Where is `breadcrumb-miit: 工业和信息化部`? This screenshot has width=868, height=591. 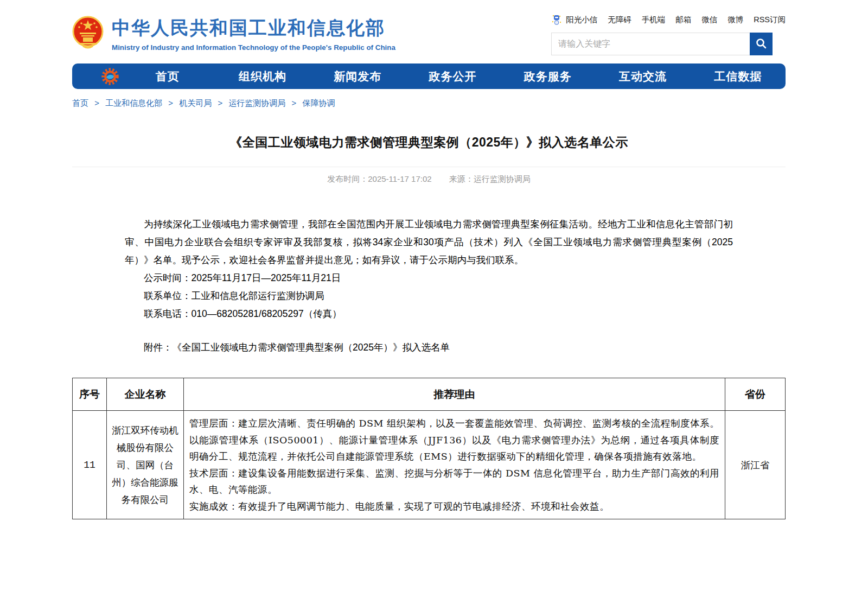
breadcrumb-miit: 工业和信息化部 is located at coordinates (133, 103).